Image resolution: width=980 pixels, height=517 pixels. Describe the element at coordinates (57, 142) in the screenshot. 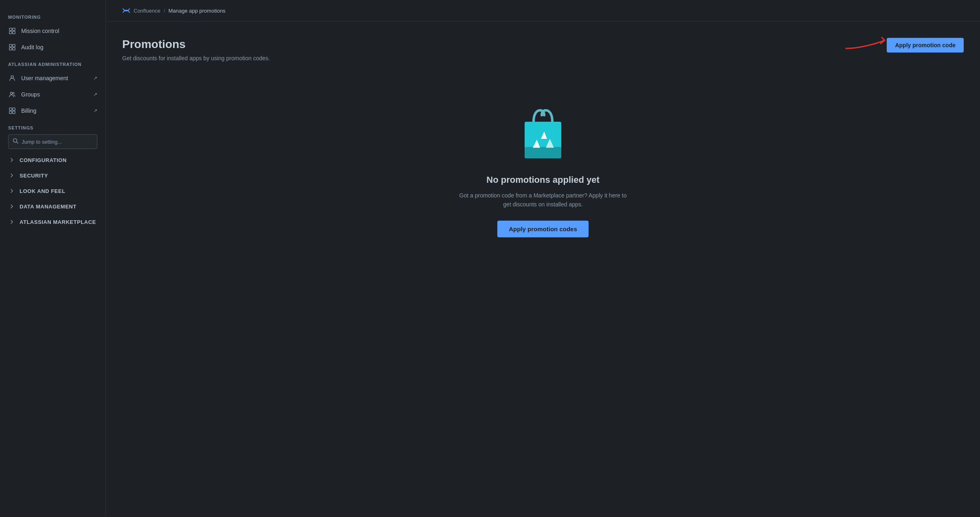

I see `settings-search-input` at that location.